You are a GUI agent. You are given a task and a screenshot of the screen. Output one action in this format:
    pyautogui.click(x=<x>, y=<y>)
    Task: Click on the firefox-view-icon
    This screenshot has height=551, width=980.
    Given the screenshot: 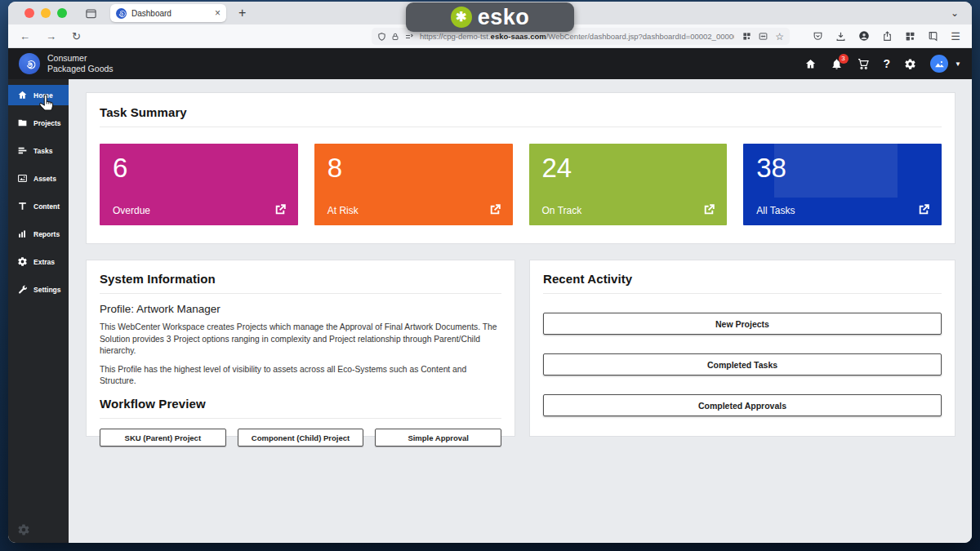 What is the action you would take?
    pyautogui.click(x=91, y=13)
    